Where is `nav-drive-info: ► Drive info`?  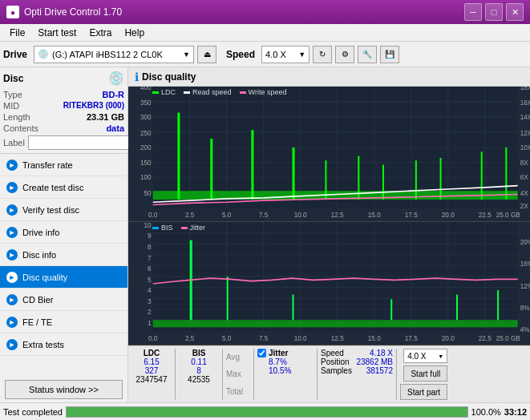 nav-drive-info: ► Drive info is located at coordinates (64, 232).